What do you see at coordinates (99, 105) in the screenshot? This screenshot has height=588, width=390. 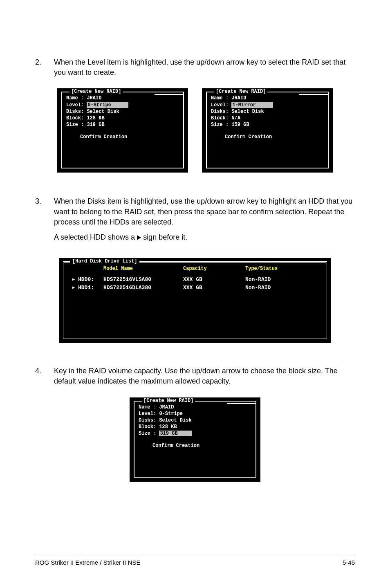 I see `level-value-highlighted: 0-Stripe` at bounding box center [99, 105].